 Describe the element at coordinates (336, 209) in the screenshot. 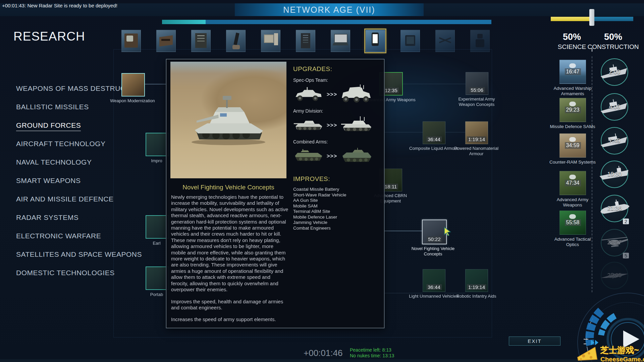

I see `improves-list: Coastal Missile Battery Short-Wave Radar…` at that location.